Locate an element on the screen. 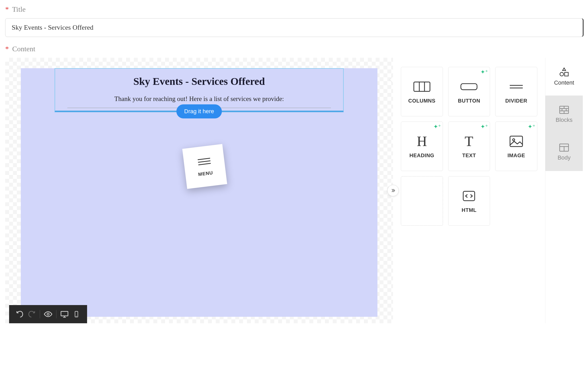  block-menu-placeholder is located at coordinates (422, 201).